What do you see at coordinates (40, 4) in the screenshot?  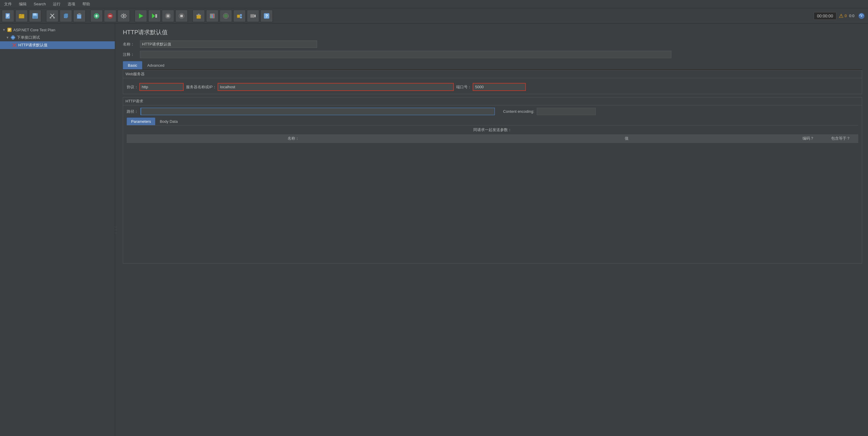 I see `menu-search: Search` at bounding box center [40, 4].